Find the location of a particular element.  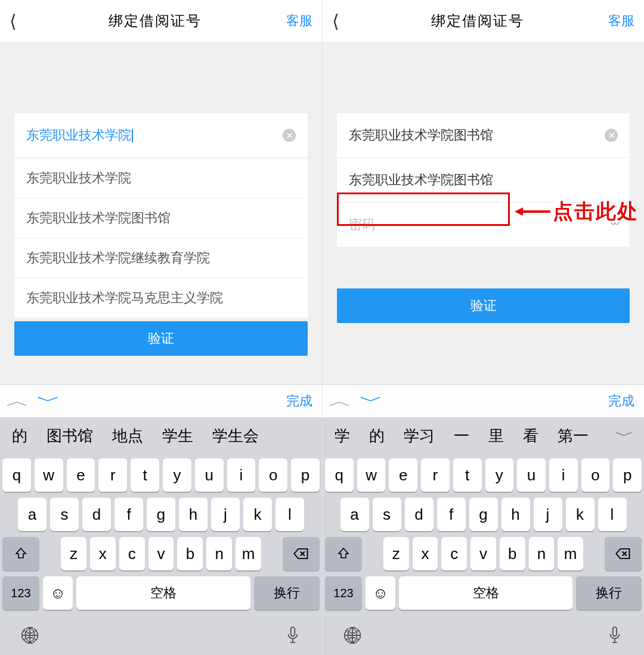

suggestion-item: 东莞职业技术学院 is located at coordinates (161, 178).